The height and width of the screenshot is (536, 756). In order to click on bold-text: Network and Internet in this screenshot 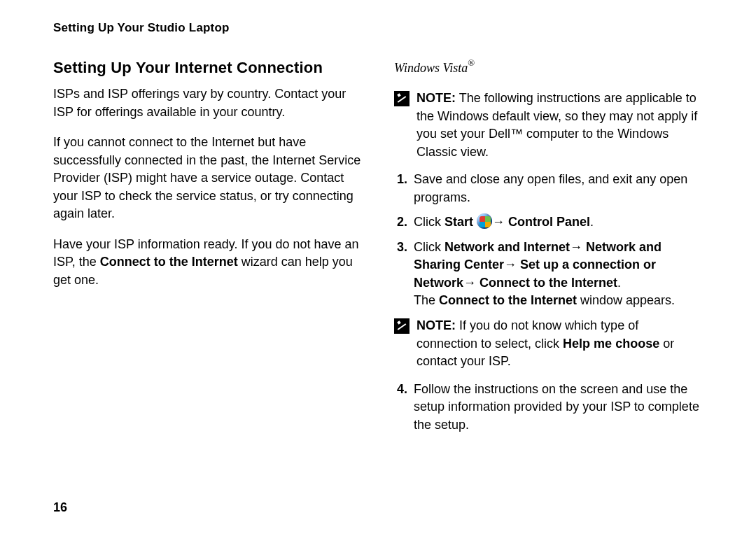, I will do `click(507, 247)`.